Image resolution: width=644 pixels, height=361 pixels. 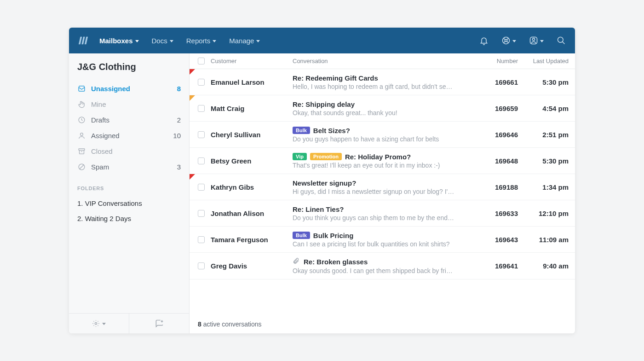 I want to click on summary-count: 8, so click(x=200, y=324).